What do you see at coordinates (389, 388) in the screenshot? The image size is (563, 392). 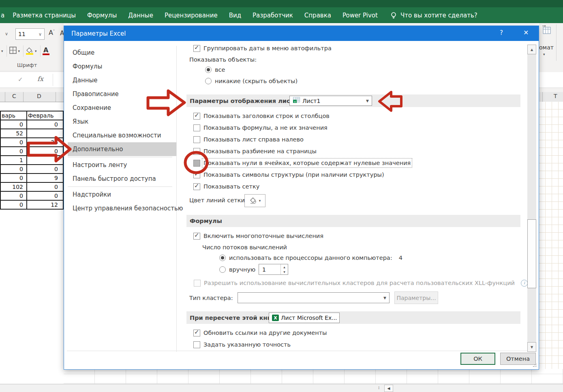 I see `sheet-nav-left-button: ◀` at bounding box center [389, 388].